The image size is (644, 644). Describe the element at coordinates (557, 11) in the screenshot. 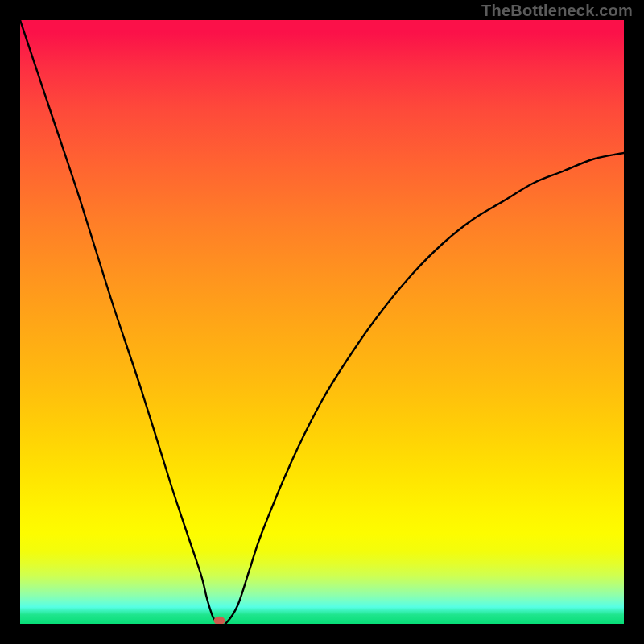

I see `watermark-text: TheBottleneck.com` at that location.